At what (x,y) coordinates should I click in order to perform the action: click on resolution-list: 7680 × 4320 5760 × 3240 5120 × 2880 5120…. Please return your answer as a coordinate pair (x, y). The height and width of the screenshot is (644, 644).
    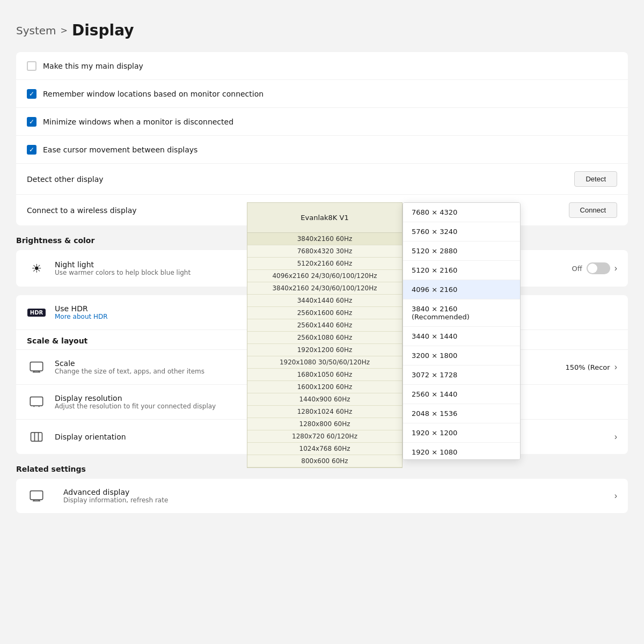
    Looking at the image, I should click on (462, 331).